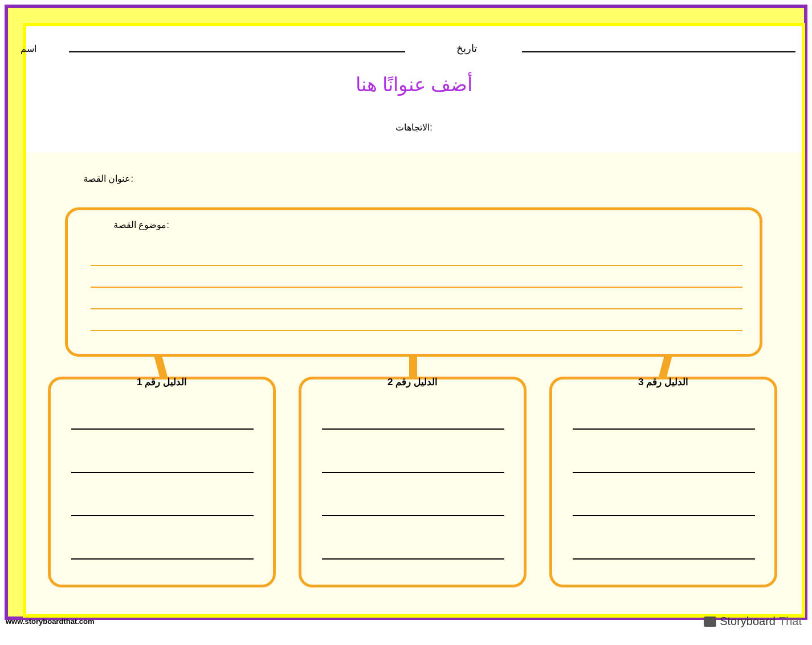 This screenshot has width=812, height=645. What do you see at coordinates (659, 52) in the screenshot?
I see `date-input-line` at bounding box center [659, 52].